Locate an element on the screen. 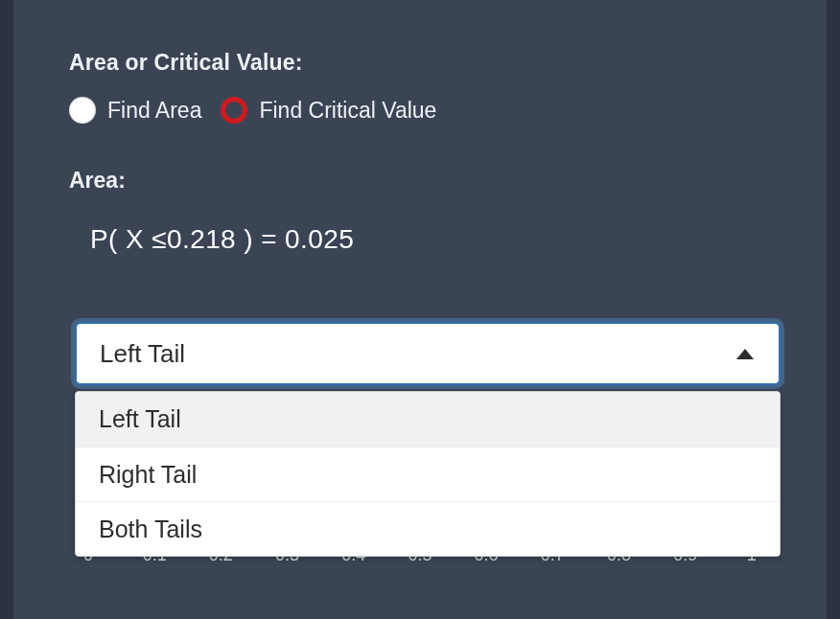  radio-unchecked-icon is located at coordinates (82, 110).